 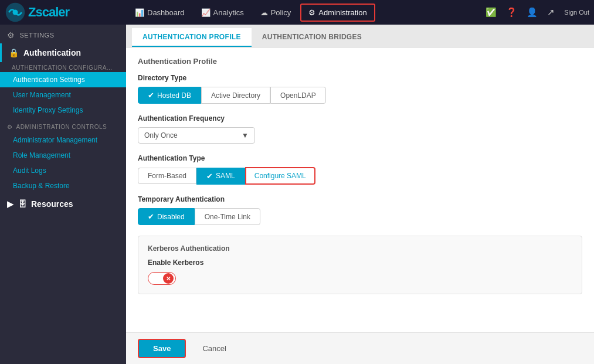 What do you see at coordinates (49, 80) in the screenshot?
I see `sidebar-auth-settings-label: Authentication Settings` at bounding box center [49, 80].